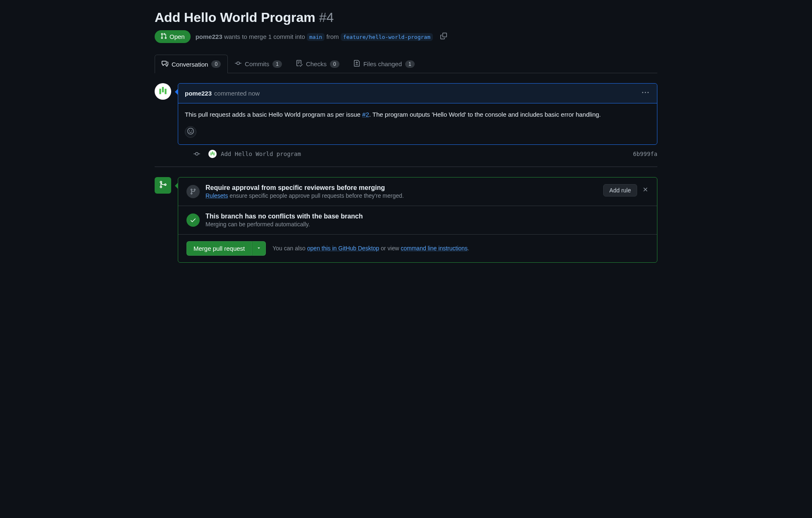 Image resolution: width=812 pixels, height=518 pixels. Describe the element at coordinates (401, 196) in the screenshot. I see `rule-suggestion-desc: Rulesets ensure specific people approve …` at that location.